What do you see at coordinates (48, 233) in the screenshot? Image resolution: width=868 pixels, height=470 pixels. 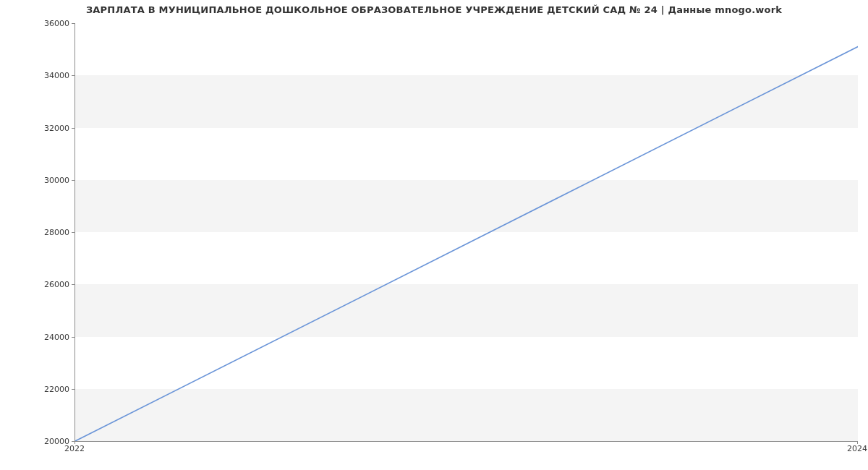 I see `y-axis-tick-label: 28000` at bounding box center [48, 233].